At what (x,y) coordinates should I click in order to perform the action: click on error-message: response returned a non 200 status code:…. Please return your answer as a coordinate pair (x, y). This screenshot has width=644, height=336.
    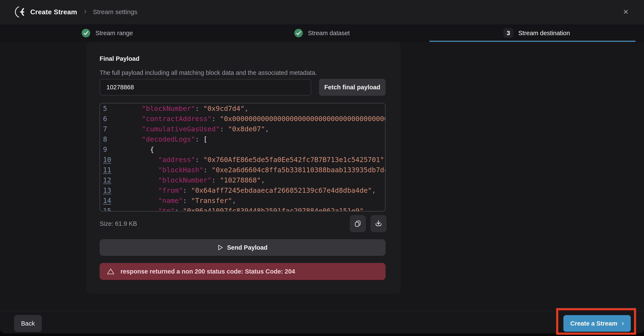
    Looking at the image, I should click on (208, 272).